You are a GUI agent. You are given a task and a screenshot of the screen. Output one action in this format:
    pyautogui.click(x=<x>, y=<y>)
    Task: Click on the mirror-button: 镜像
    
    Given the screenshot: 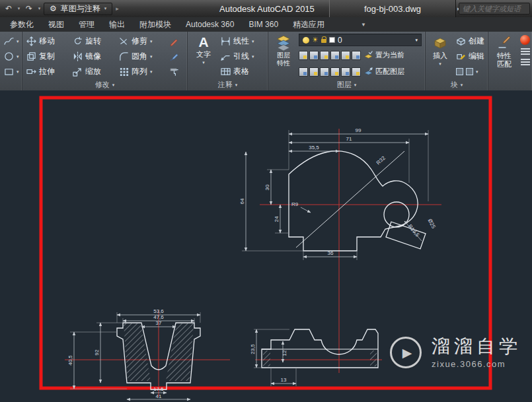 What is the action you would take?
    pyautogui.click(x=95, y=57)
    